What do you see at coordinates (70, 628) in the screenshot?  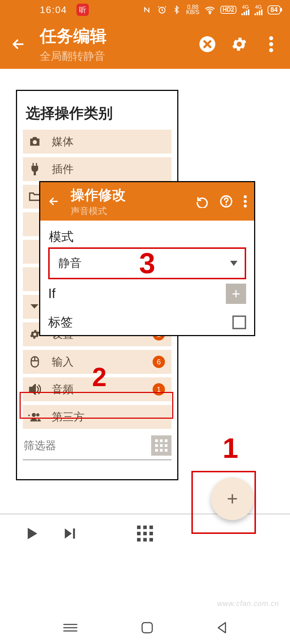 I see `nav-recent-button` at bounding box center [70, 628].